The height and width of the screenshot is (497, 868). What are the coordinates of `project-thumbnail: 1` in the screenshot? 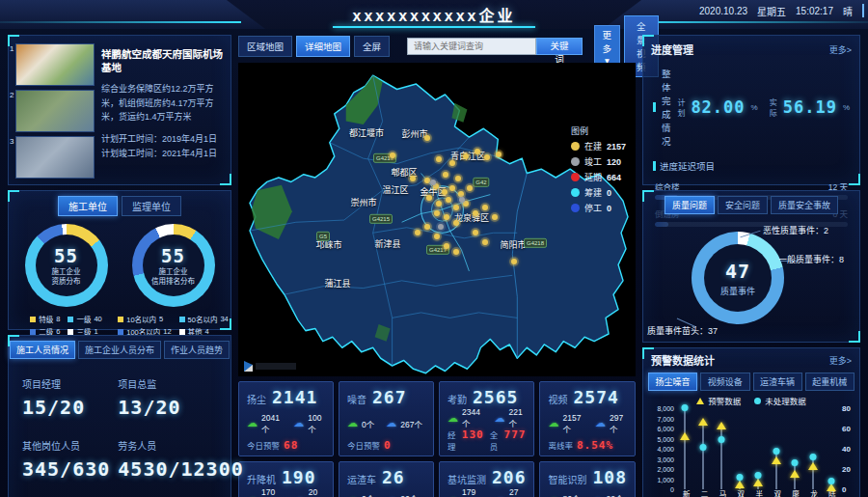 It's located at (55, 65).